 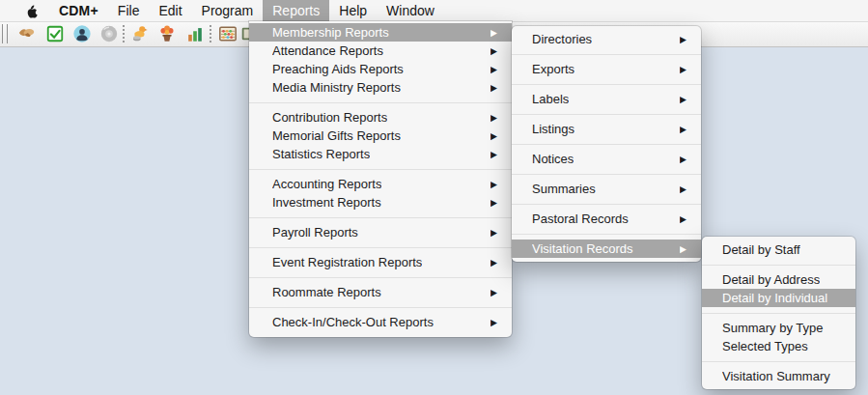 I want to click on menu-item-preaching-aids-reports: Preaching Aids Reports▶, so click(x=380, y=70).